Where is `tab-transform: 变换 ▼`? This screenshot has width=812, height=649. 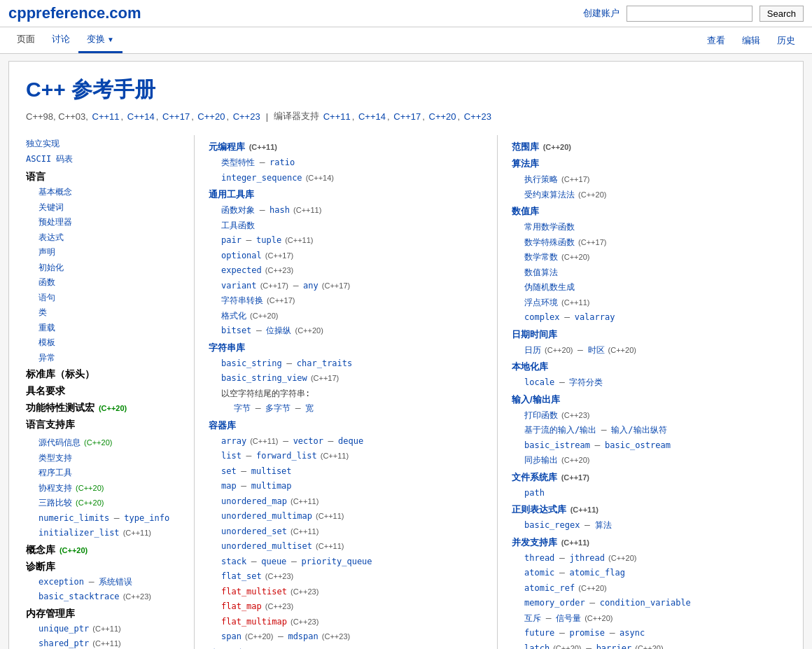
tab-transform: 变换 ▼ is located at coordinates (101, 41).